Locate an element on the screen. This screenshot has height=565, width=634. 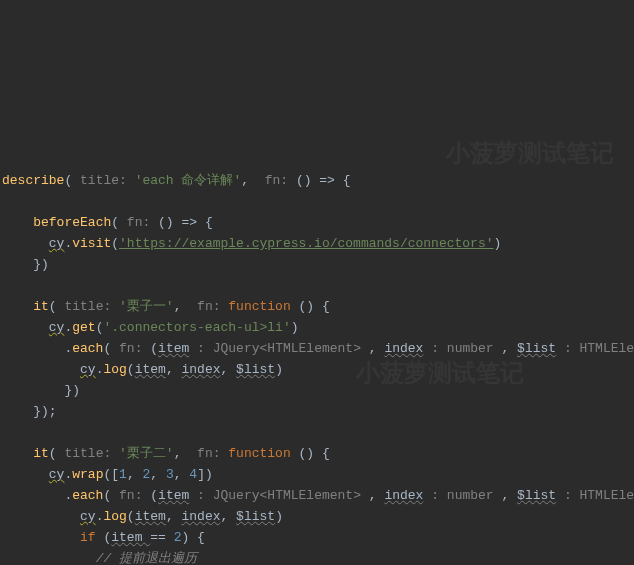
code-line: }); is located at coordinates (30, 412).